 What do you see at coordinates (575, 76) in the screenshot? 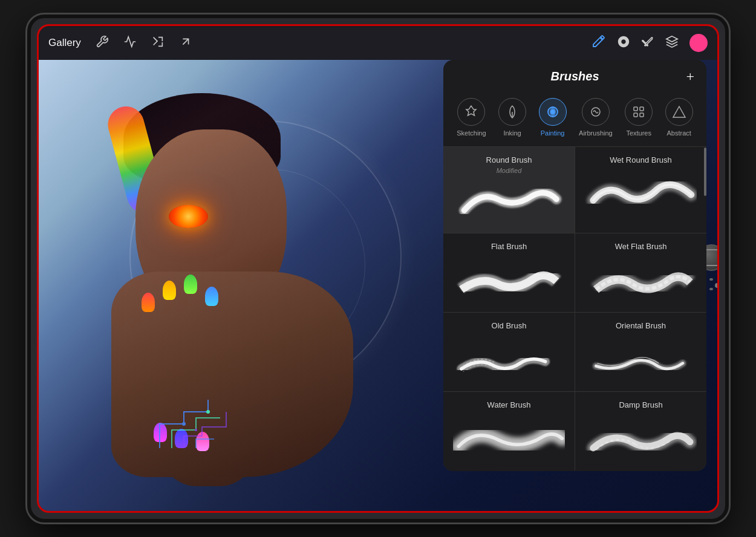
I see `brushes-header: Brushes +` at bounding box center [575, 76].